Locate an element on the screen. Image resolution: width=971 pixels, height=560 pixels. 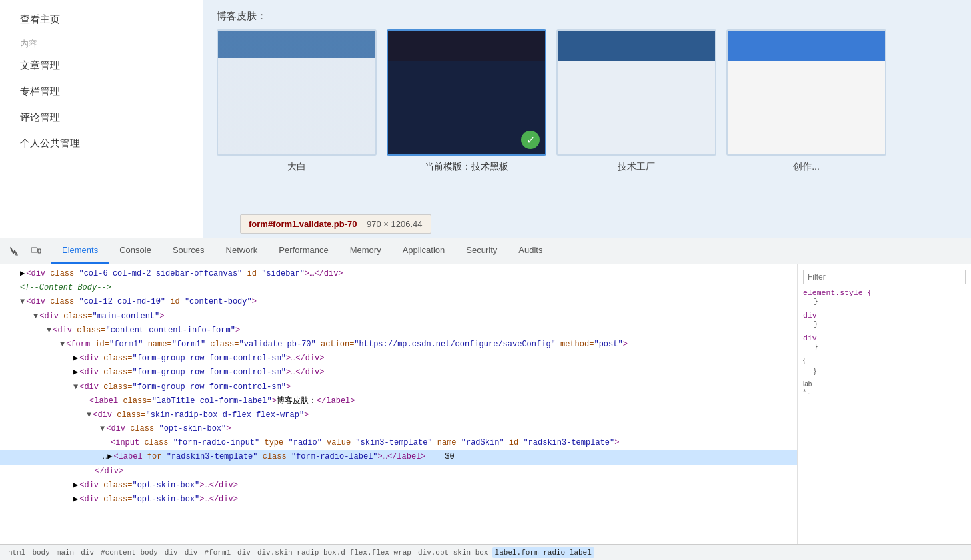
devtools-tabs: Elements Console Sources Network Perform… is located at coordinates (511, 250).